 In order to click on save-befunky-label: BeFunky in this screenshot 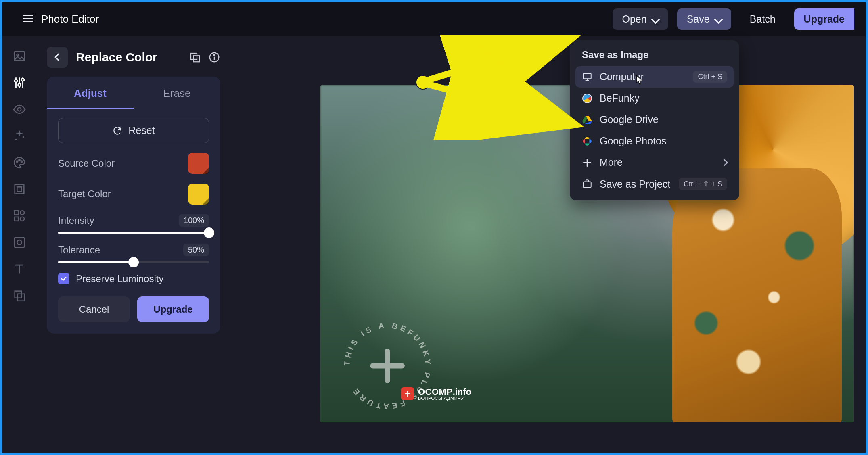, I will do `click(620, 98)`.